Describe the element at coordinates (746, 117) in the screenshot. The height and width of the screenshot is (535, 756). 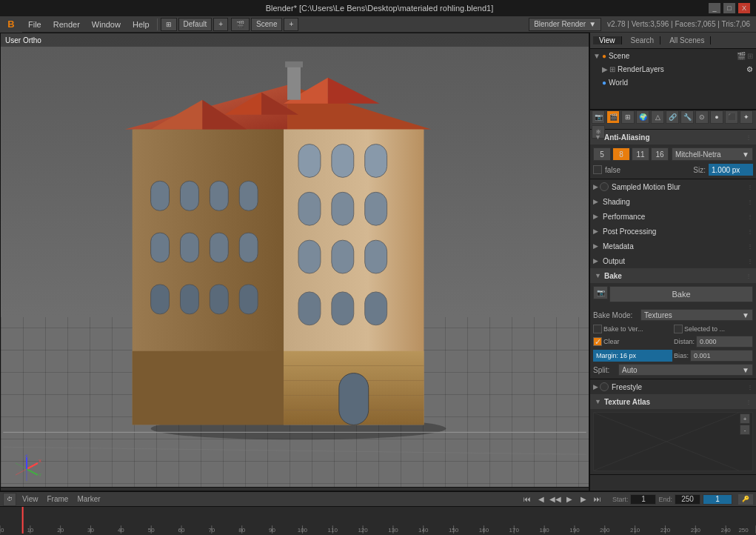
I see `particles-icon: ✦` at that location.